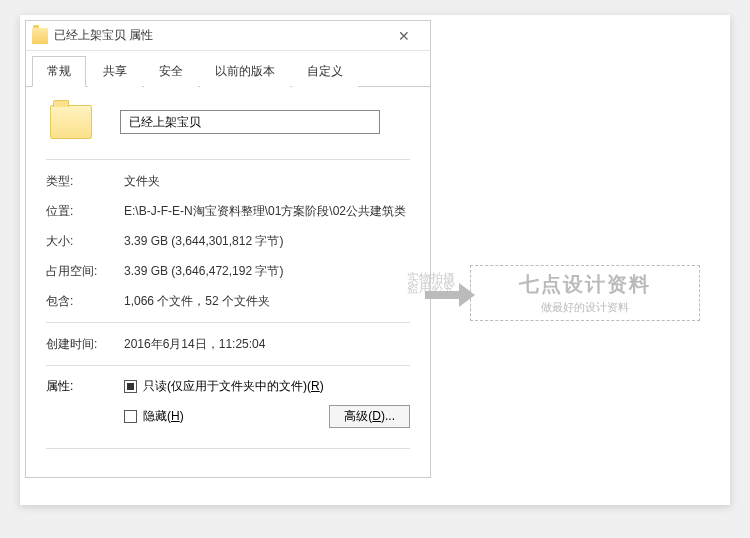  Describe the element at coordinates (85, 408) in the screenshot. I see `label-attributes: 属性:` at that location.